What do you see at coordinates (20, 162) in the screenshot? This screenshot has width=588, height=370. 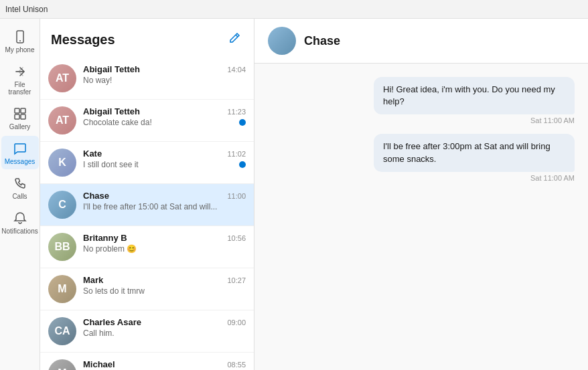 I see `sidebar-item-label: Messages` at bounding box center [20, 162].